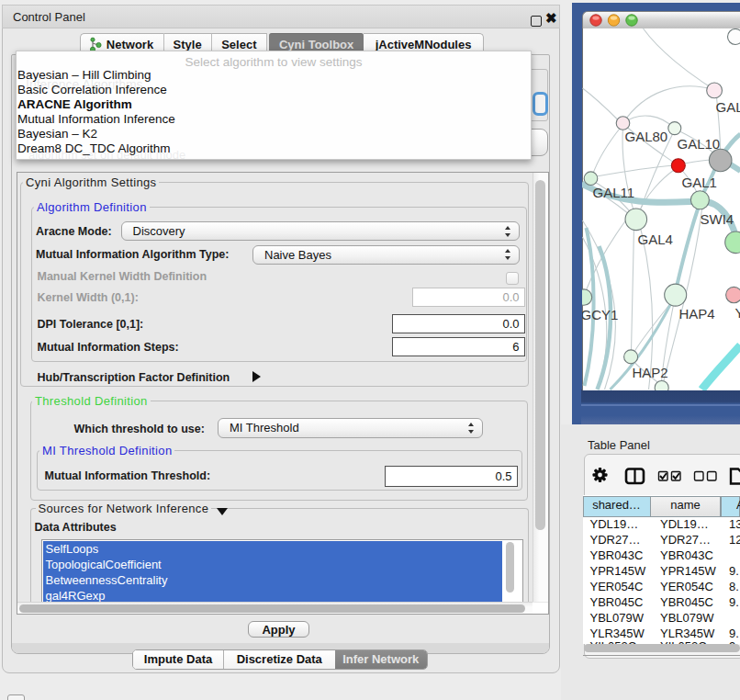  What do you see at coordinates (716, 219) in the screenshot?
I see `svg-text: SWI4` at bounding box center [716, 219].